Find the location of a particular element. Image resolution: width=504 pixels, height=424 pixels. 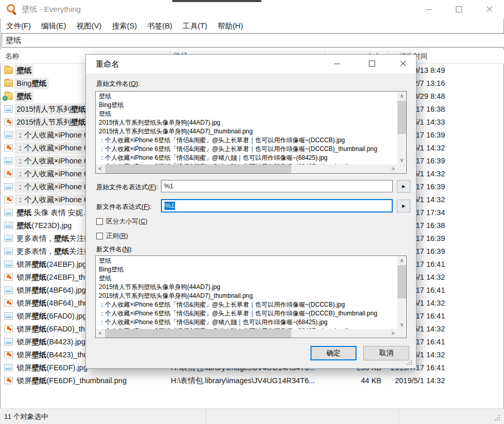

dialog-resize-grip is located at coordinates (410, 363).